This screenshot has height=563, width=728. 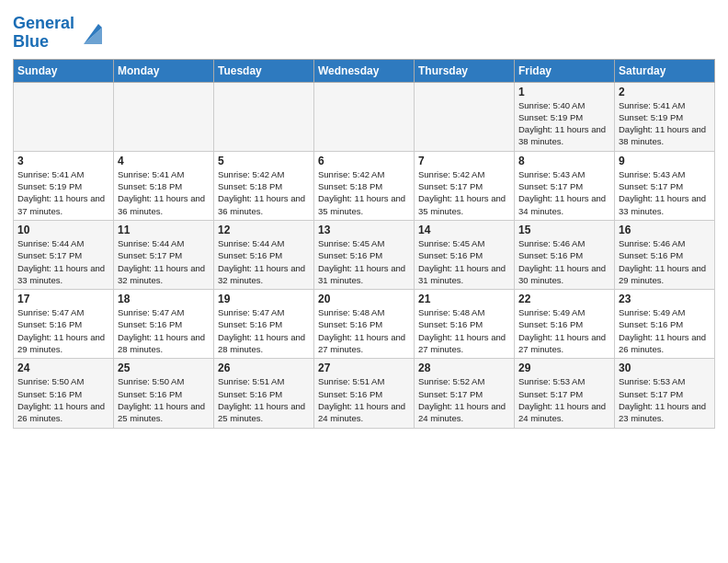 What do you see at coordinates (464, 230) in the screenshot?
I see `day-number: 14` at bounding box center [464, 230].